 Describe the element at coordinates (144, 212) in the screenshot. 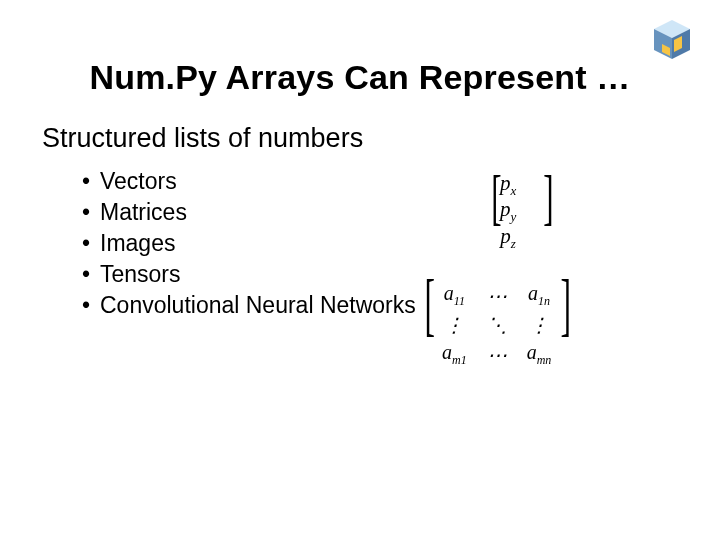

I see `bullet-label: Matrices` at that location.